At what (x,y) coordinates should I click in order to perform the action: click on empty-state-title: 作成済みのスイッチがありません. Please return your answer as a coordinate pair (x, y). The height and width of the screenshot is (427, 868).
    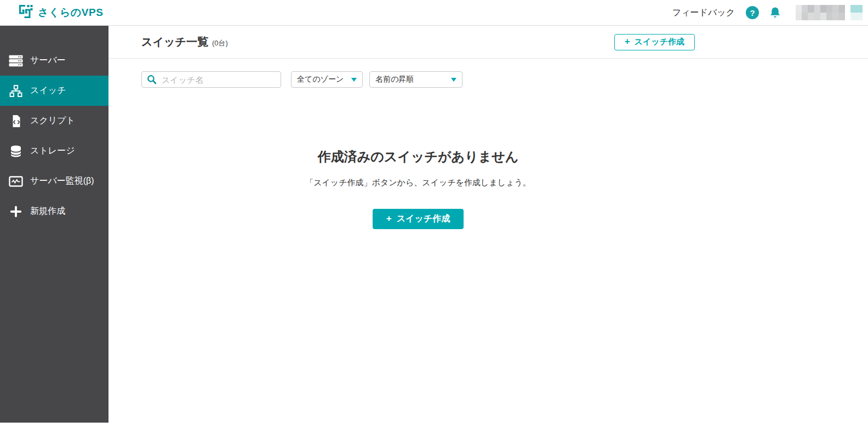
    Looking at the image, I should click on (418, 157).